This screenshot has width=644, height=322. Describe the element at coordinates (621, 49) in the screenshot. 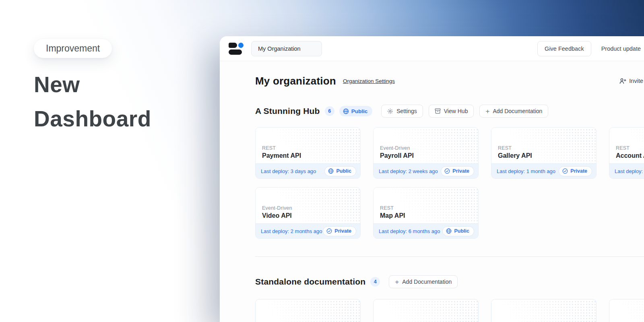

I see `product-update-link: Product update` at that location.